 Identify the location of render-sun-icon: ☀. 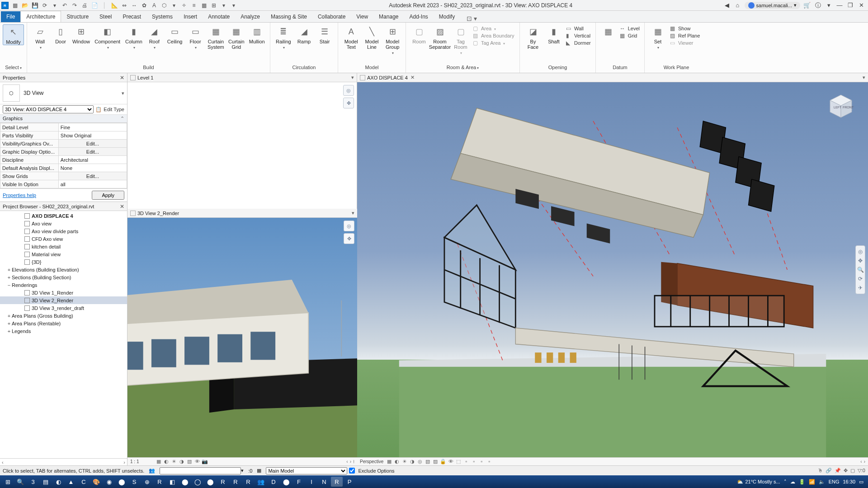
(174, 462).